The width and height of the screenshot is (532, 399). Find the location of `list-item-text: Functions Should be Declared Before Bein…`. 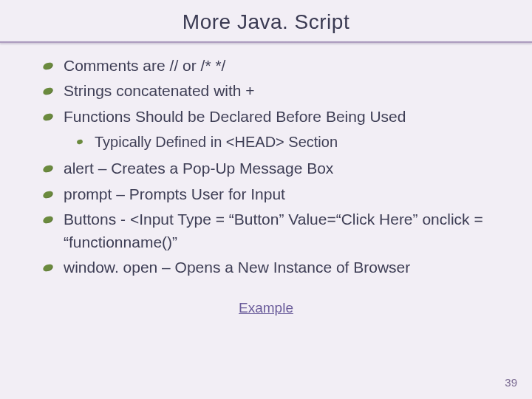

list-item-text: Functions Should be Declared Before Bein… is located at coordinates (235, 117).